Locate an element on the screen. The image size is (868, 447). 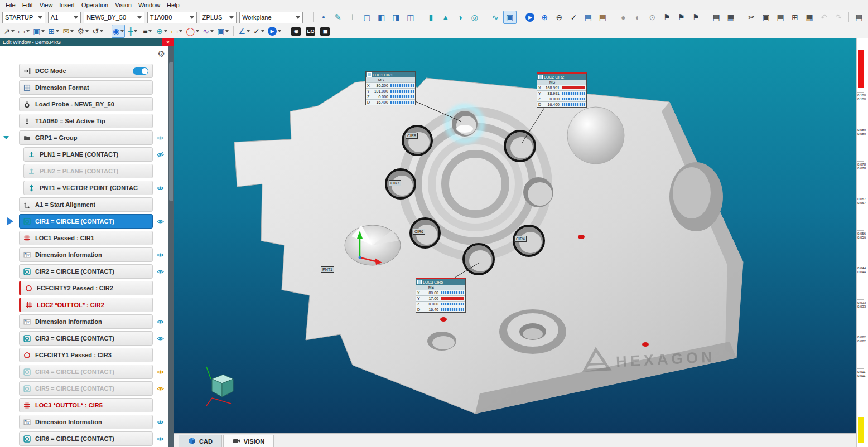
view-reset-icon: ⊙ is located at coordinates (652, 17).